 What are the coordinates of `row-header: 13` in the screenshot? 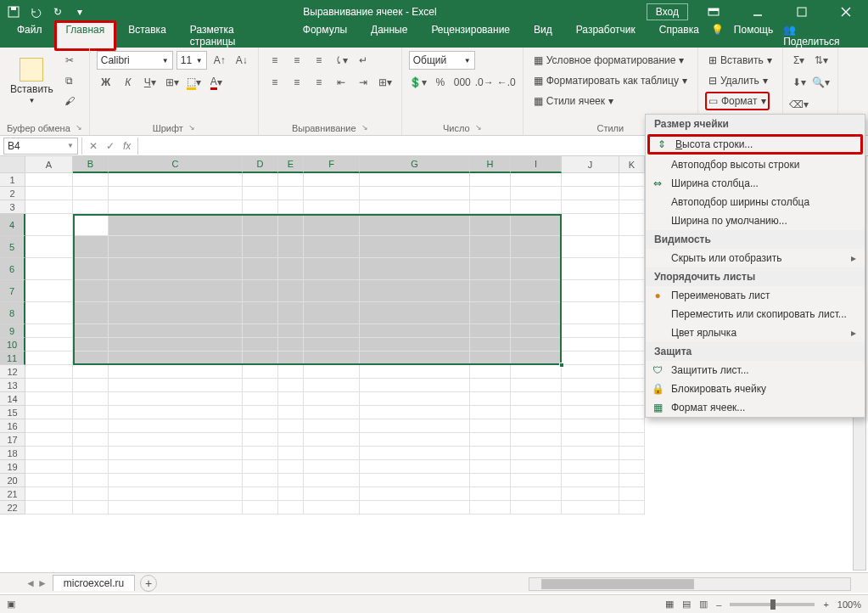 It's located at (13, 385).